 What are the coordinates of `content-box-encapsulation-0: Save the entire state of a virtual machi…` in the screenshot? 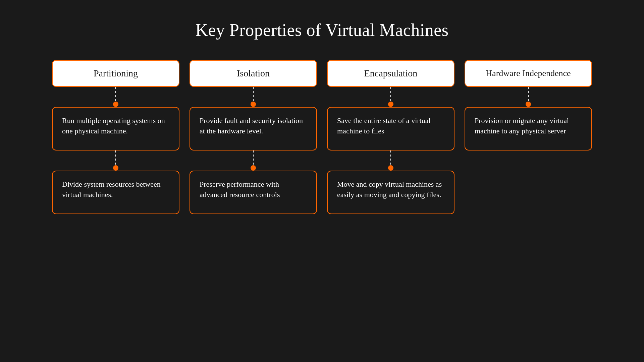 It's located at (391, 129).